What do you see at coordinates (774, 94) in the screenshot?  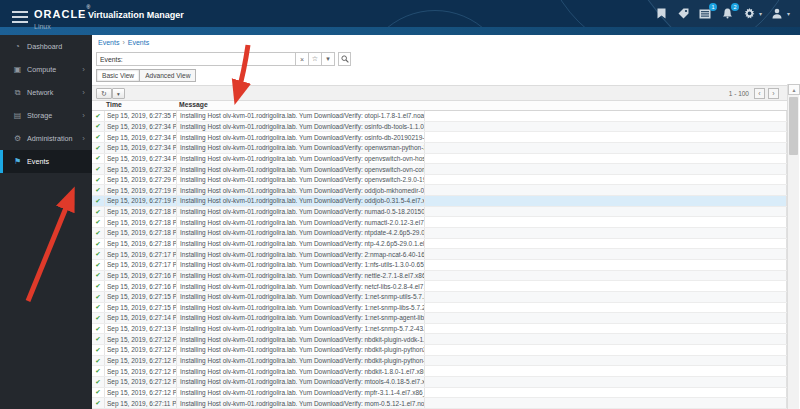 I see `next-page-button: ›` at bounding box center [774, 94].